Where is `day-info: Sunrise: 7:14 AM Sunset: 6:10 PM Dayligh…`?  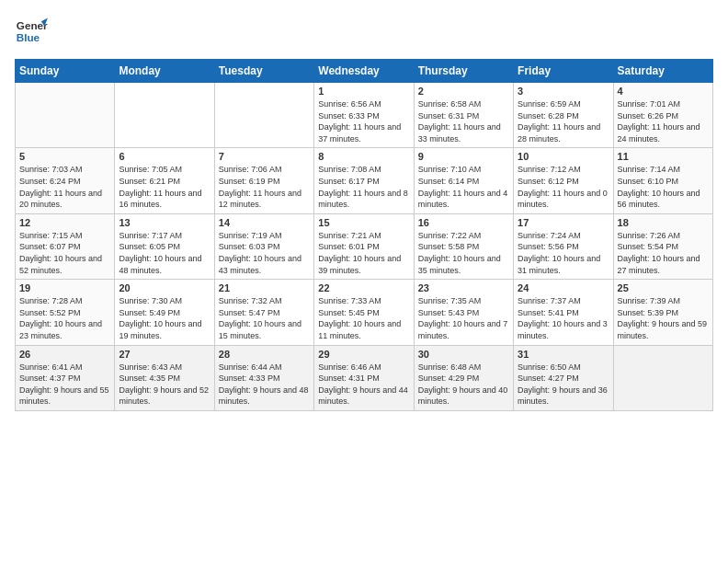 day-info: Sunrise: 7:14 AM Sunset: 6:10 PM Dayligh… is located at coordinates (664, 187).